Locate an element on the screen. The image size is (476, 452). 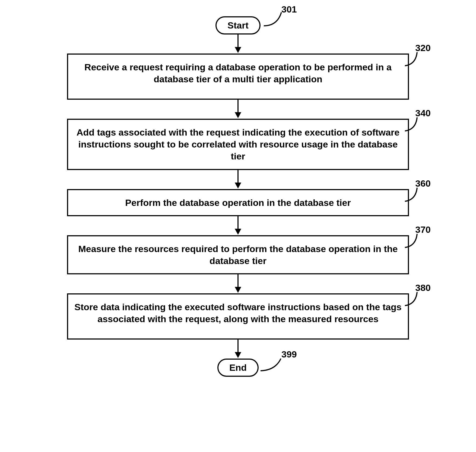
end-label: End is located at coordinates (238, 368).